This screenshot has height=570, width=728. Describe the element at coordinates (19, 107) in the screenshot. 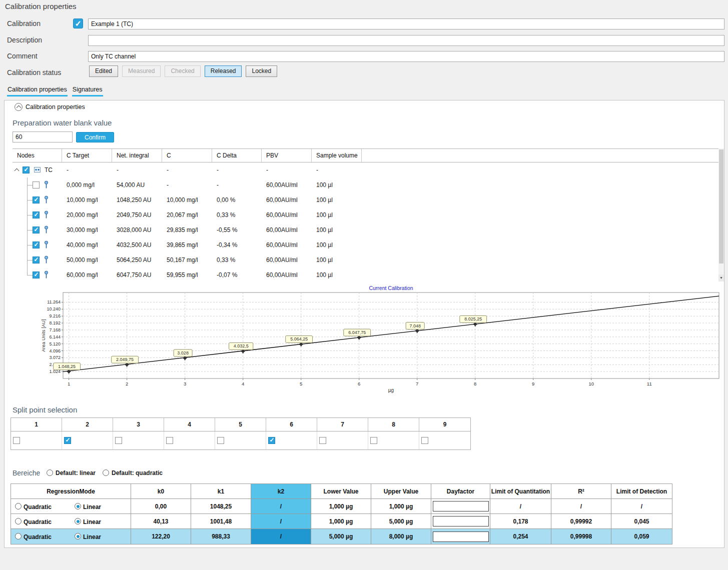

I see `collapse-section-button` at that location.